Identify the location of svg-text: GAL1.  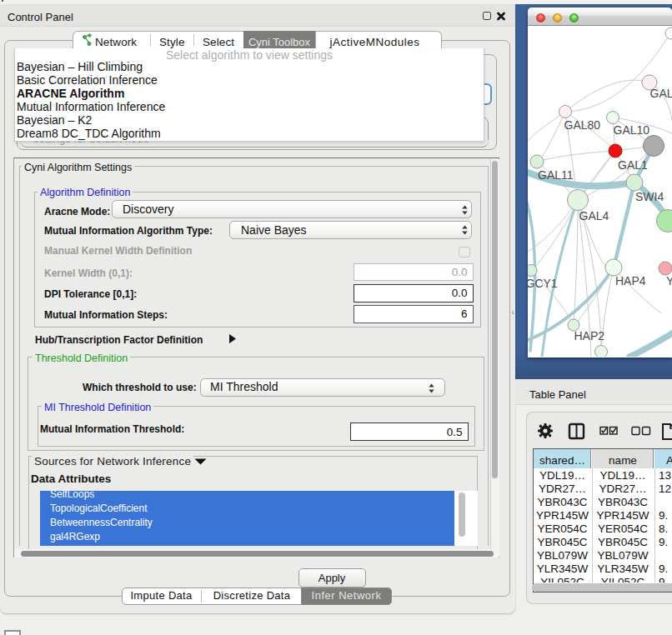
(633, 165).